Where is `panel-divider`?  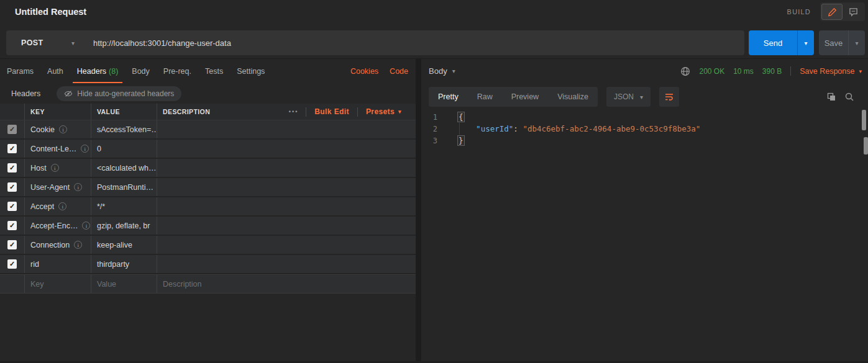
panel-divider is located at coordinates (419, 211).